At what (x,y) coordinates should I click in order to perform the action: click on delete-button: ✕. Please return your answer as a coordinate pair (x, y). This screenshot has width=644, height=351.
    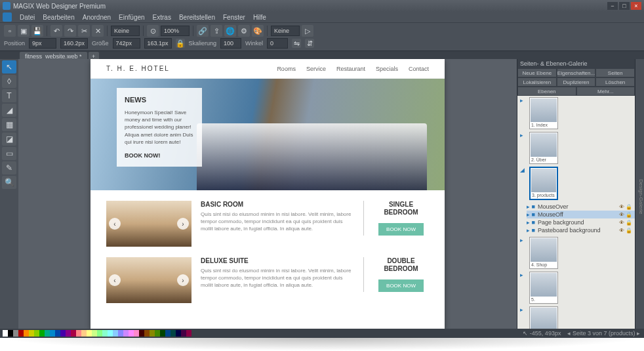
    Looking at the image, I should click on (98, 31).